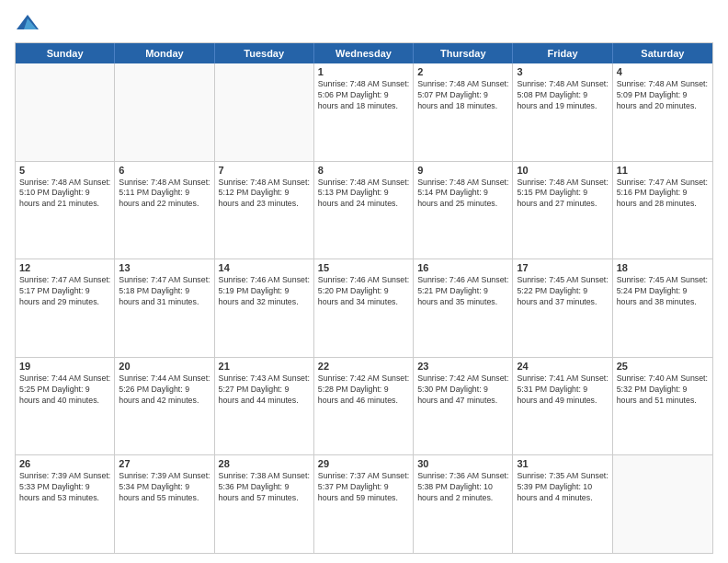  What do you see at coordinates (265, 170) in the screenshot?
I see `day-number: 7` at bounding box center [265, 170].